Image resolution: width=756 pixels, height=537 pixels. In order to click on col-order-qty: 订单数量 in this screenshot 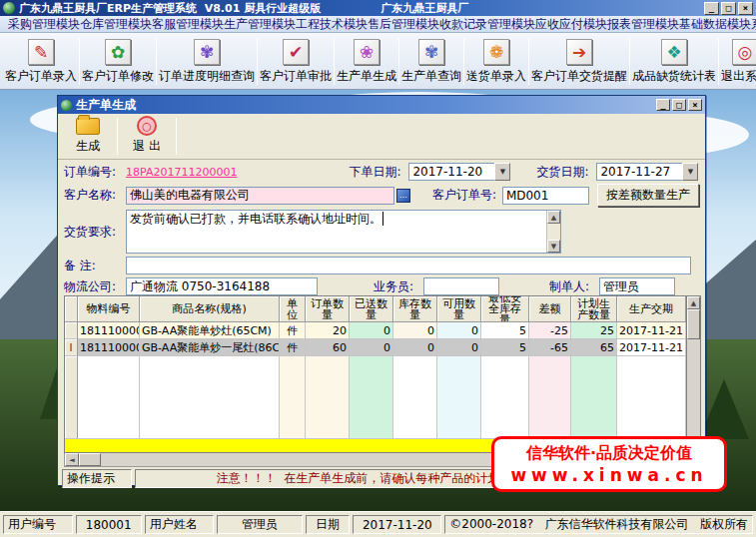, I will do `click(328, 309)`.